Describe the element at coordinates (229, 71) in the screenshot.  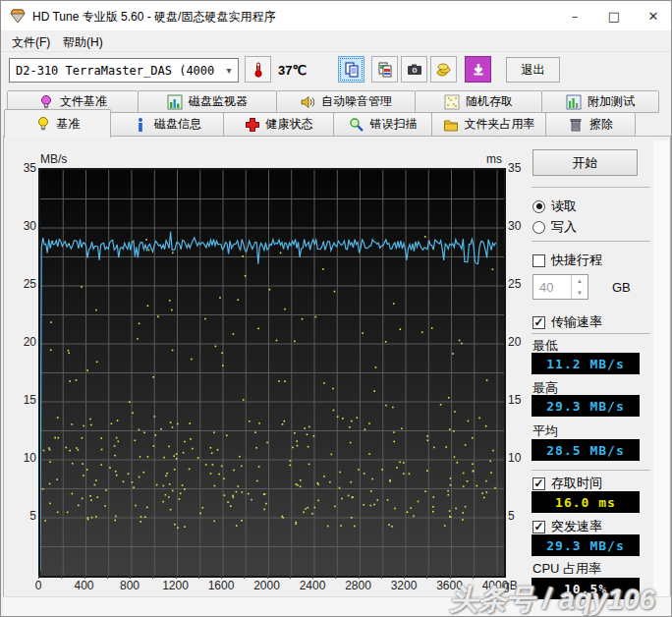
I see `chevron-down-icon: ▾` at that location.